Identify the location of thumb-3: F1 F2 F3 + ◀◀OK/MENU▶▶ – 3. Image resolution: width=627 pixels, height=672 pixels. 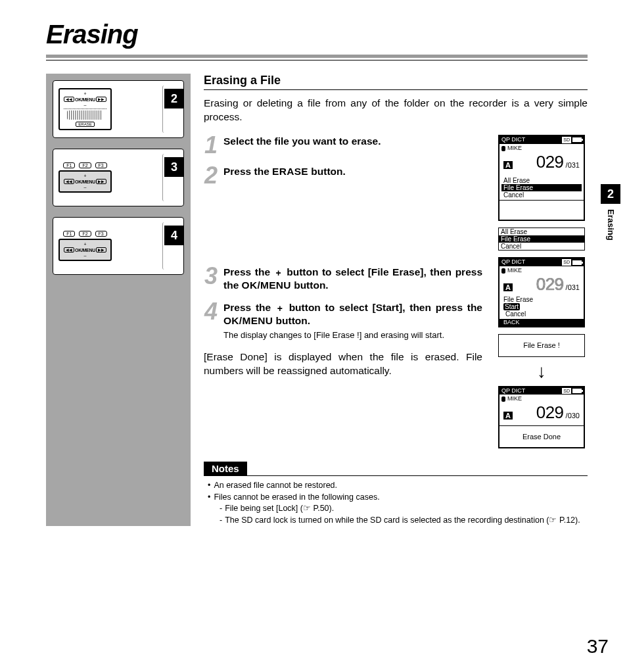
(118, 178).